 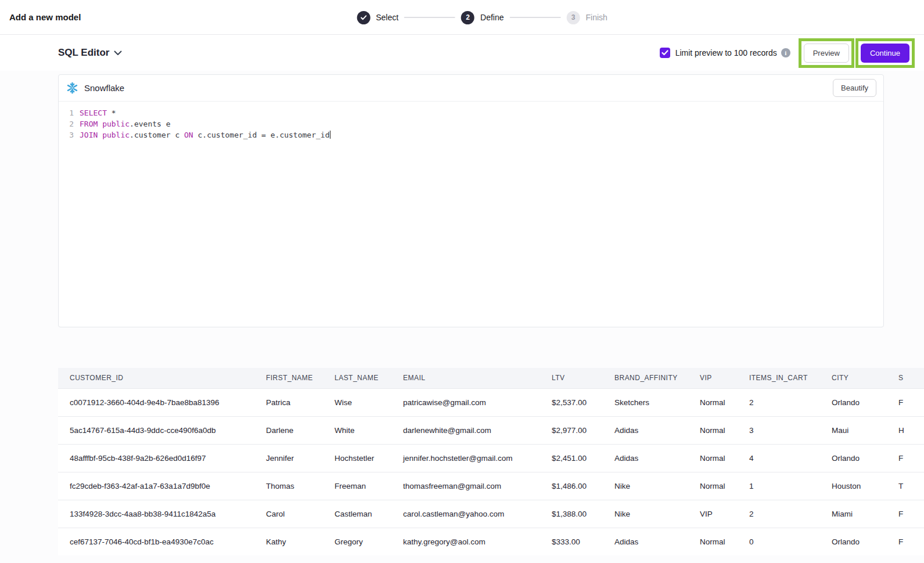 What do you see at coordinates (471, 124) in the screenshot?
I see `code-line: 2FROM public.events e` at bounding box center [471, 124].